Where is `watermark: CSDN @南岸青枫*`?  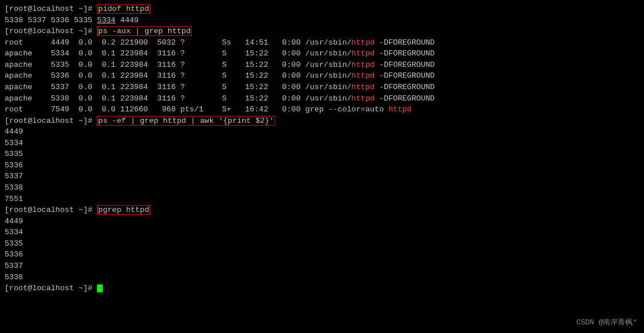 watermark: CSDN @南岸青枫* is located at coordinates (606, 323).